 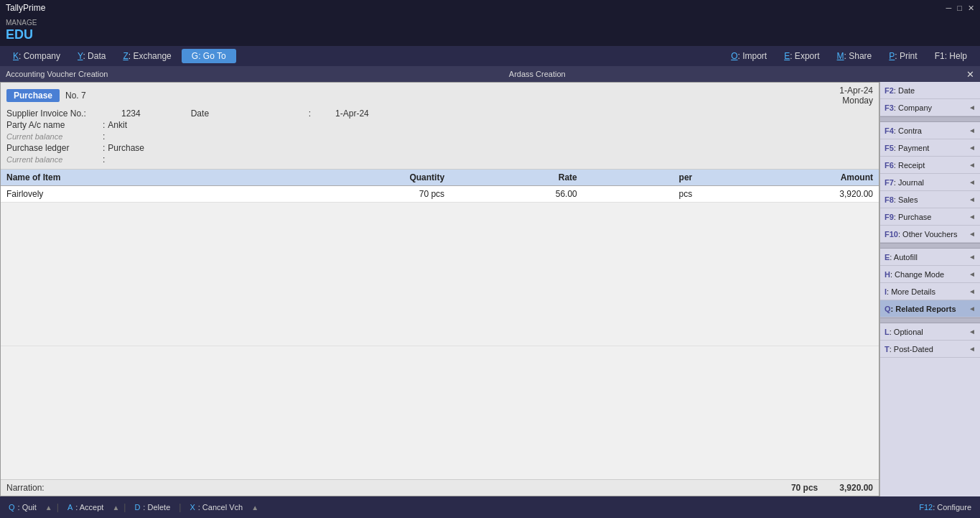 What do you see at coordinates (439, 178) in the screenshot?
I see `table-header-row: Name of Item Quantity Rate per Amount` at bounding box center [439, 178].